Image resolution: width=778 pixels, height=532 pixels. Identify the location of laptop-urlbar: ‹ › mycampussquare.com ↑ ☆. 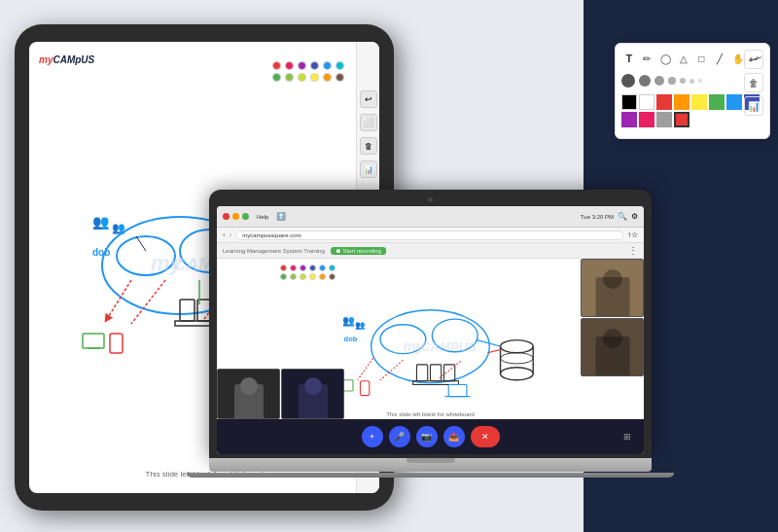
(430, 235).